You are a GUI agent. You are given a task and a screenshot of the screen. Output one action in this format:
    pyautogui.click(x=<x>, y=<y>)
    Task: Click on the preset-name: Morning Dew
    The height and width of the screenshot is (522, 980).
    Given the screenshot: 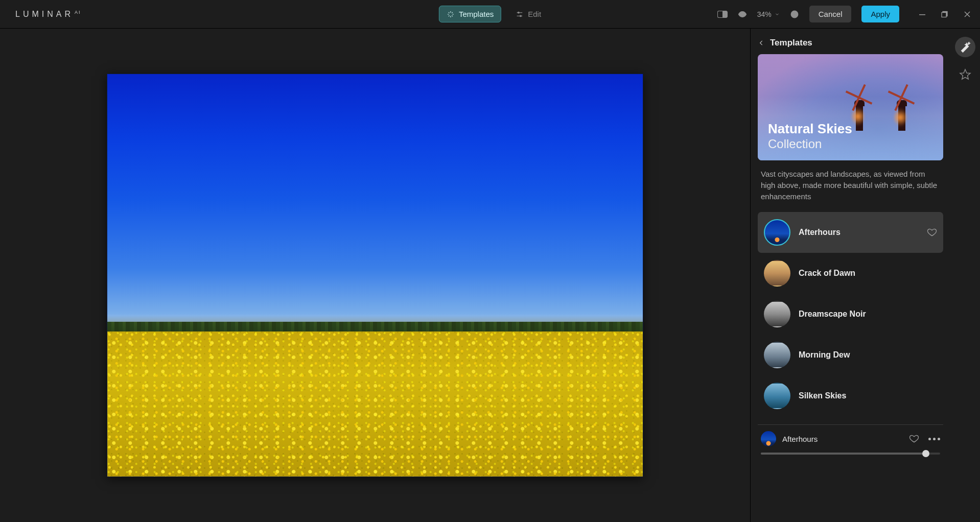 What is the action you would take?
    pyautogui.click(x=824, y=355)
    